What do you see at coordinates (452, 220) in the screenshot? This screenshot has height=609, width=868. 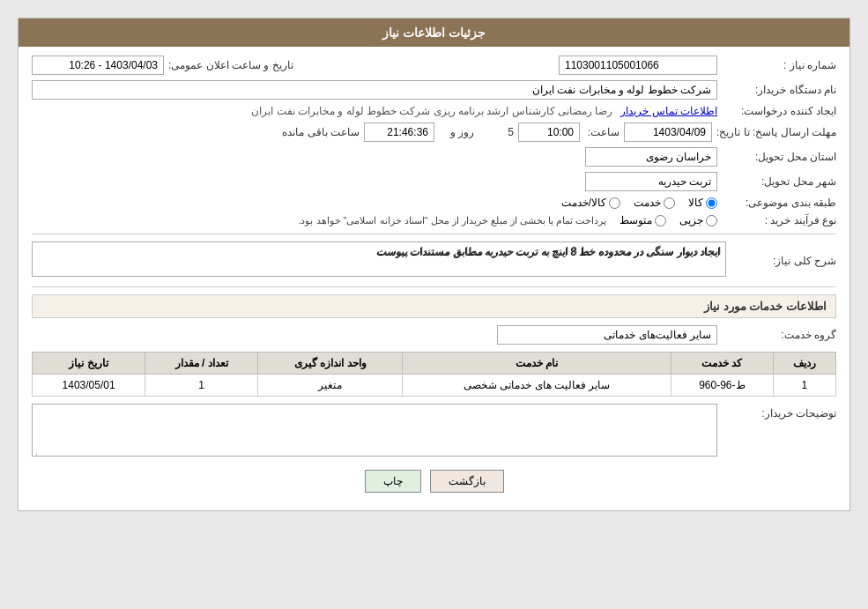 I see `purchase-type-note: پرداخت تمام یا بخشی از مبلغ خریدار از مح…` at bounding box center [452, 220].